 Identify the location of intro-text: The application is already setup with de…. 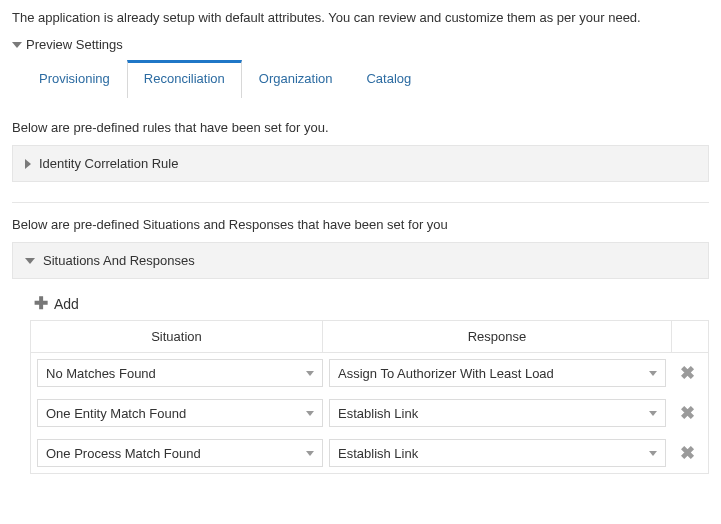
(360, 18).